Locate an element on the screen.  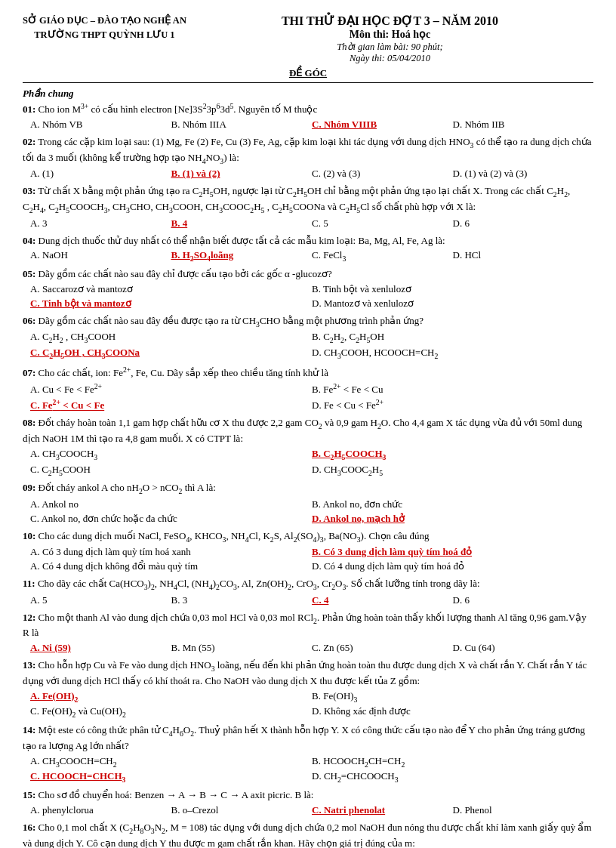
question-09: 09: Đốt cháy ankol A cho nH2O > nCO2 thì… is located at coordinates (308, 503).